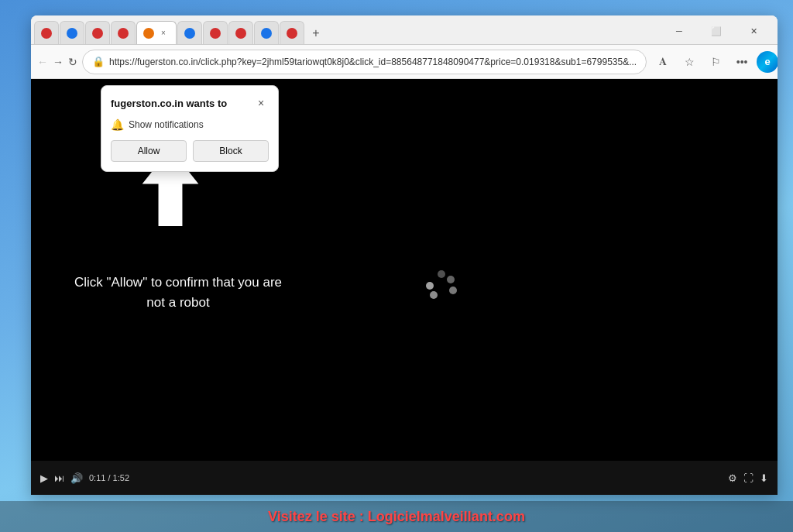 This screenshot has height=532, width=793. What do you see at coordinates (404, 478) in the screenshot?
I see `video-controls: ▶ ⏭ 🔊 0:11 / 1:52 ⚙ ⛶ ⬇` at bounding box center [404, 478].